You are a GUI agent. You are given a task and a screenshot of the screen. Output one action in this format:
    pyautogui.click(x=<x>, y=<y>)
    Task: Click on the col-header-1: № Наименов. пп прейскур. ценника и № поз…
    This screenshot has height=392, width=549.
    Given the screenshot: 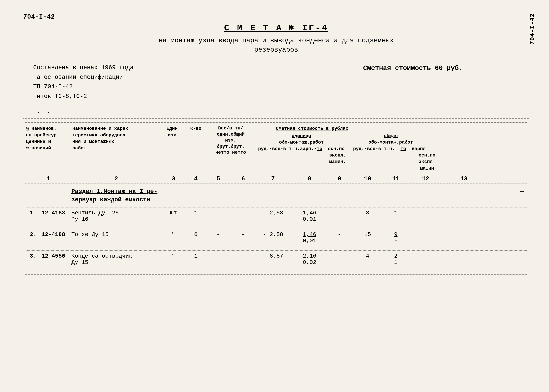 What is the action you would take?
    pyautogui.click(x=48, y=148)
    